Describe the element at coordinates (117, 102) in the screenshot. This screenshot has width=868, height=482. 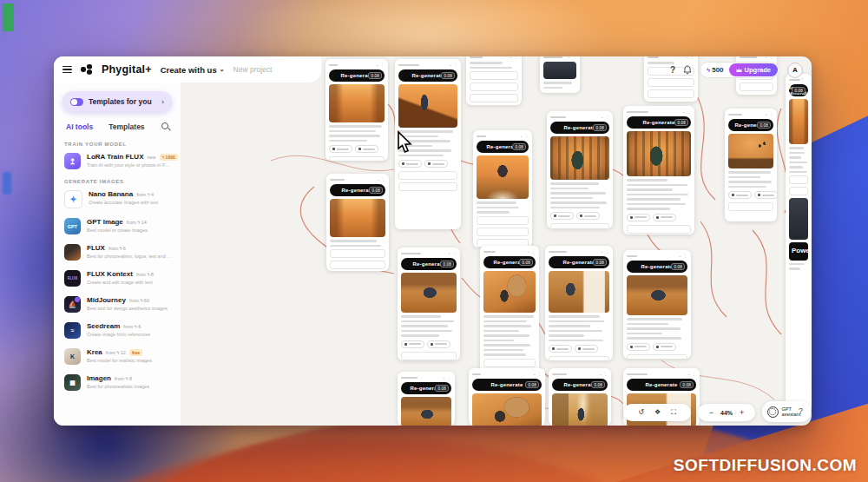
I see `templates-for-you-button: Templates for you ›` at that location.